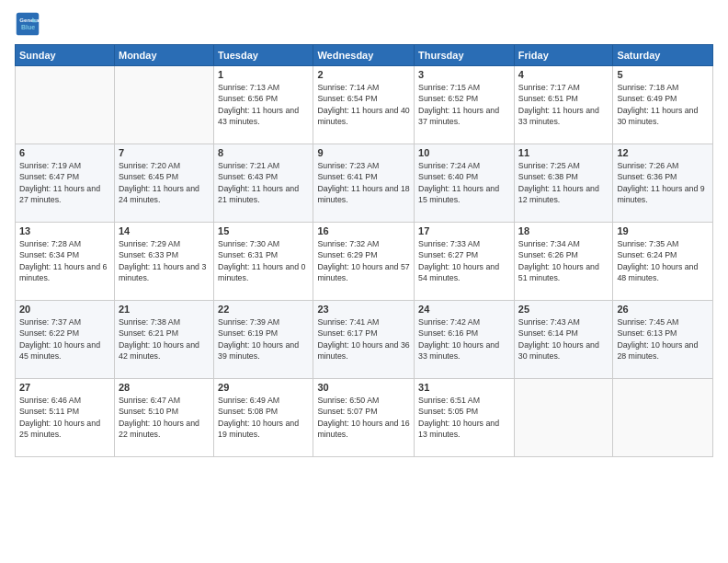 The height and width of the screenshot is (563, 728). I want to click on calendar-cell: 31Sunrise: 6:51 AM Sunset: 5:05 PM Dayli…, so click(465, 418).